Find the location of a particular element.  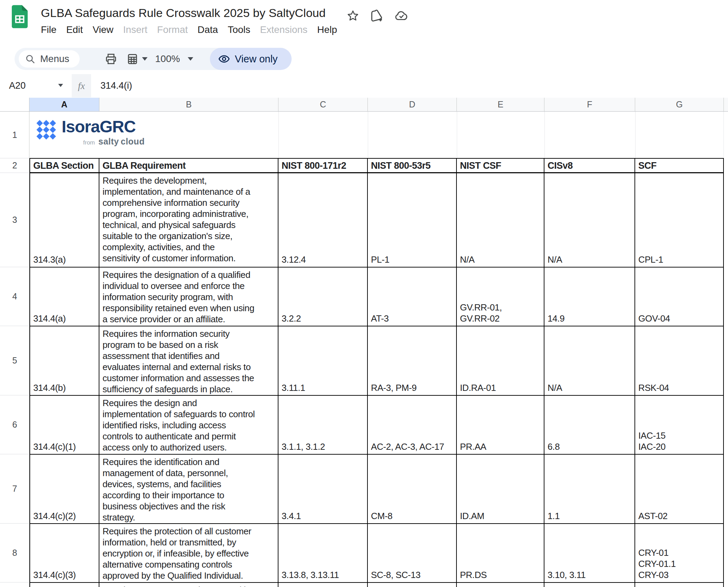

row-header-7: 7 is located at coordinates (15, 489).